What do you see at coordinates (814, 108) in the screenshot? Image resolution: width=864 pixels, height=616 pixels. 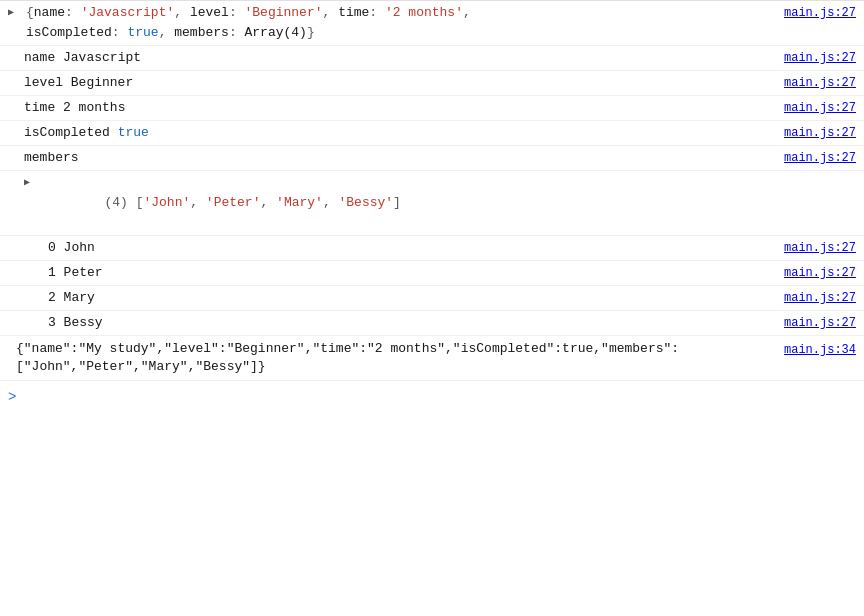 I see `file-link-time: main.js:27` at bounding box center [814, 108].